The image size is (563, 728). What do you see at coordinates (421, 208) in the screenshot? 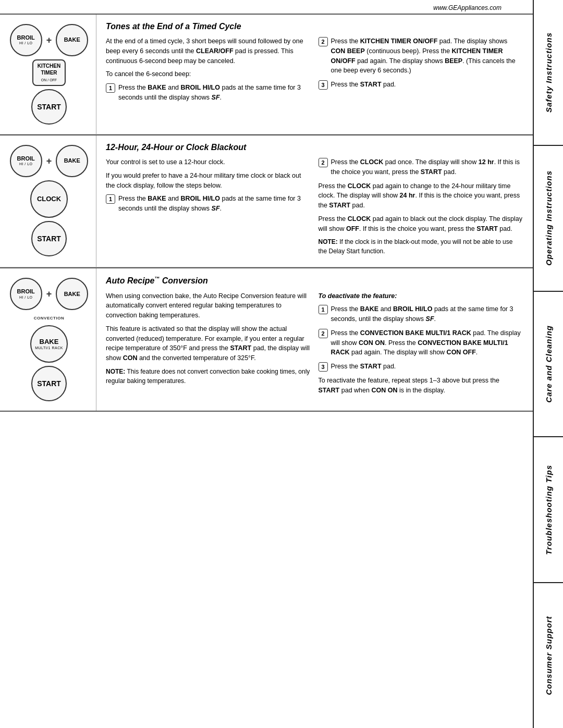
I see `col-right-2: 2 Press the CLOCK pad once. The display …` at bounding box center [421, 208].